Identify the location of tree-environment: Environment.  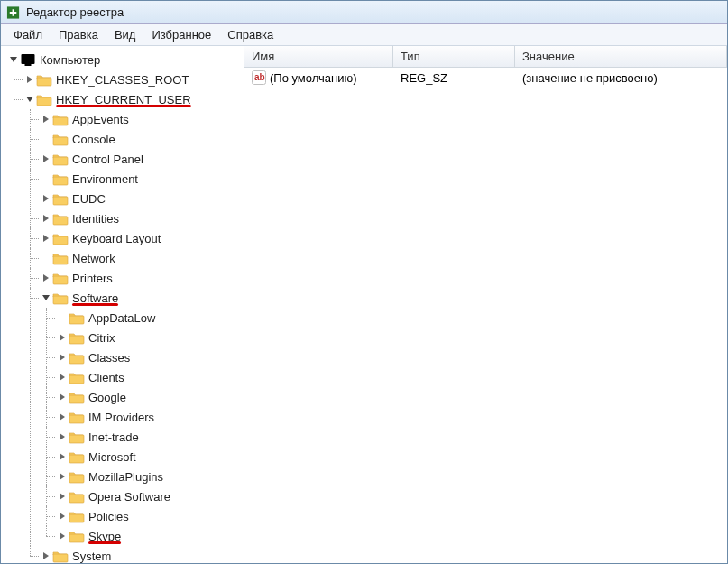
(143, 179).